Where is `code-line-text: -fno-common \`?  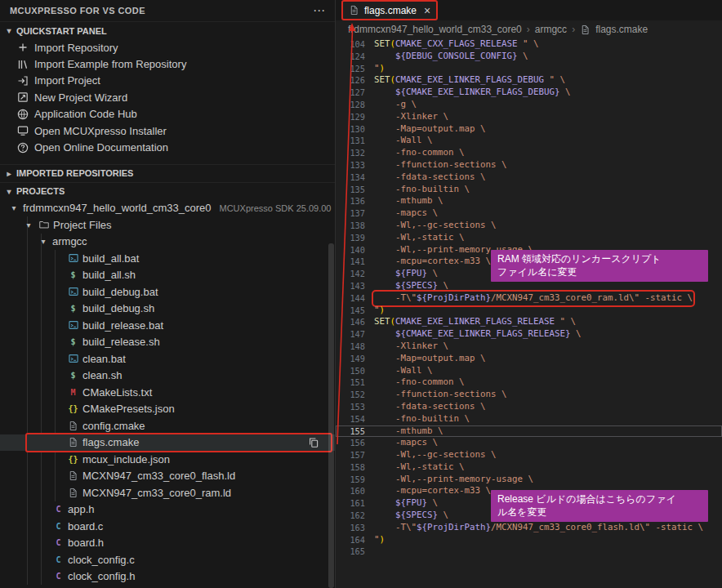 code-line-text: -fno-common \ is located at coordinates (420, 154).